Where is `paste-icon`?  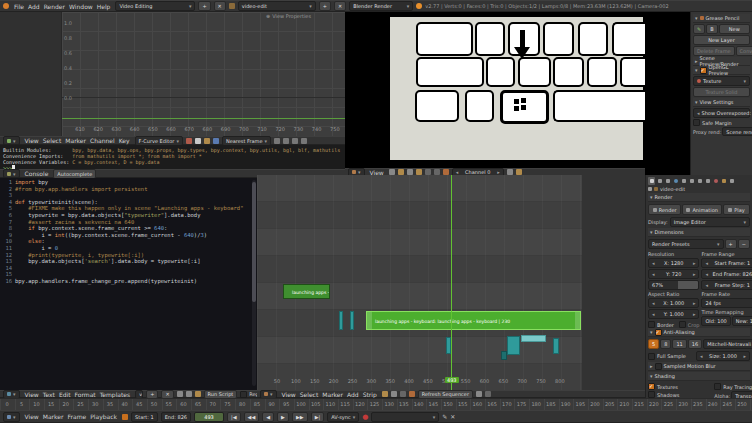
paste-icon is located at coordinates (304, 141).